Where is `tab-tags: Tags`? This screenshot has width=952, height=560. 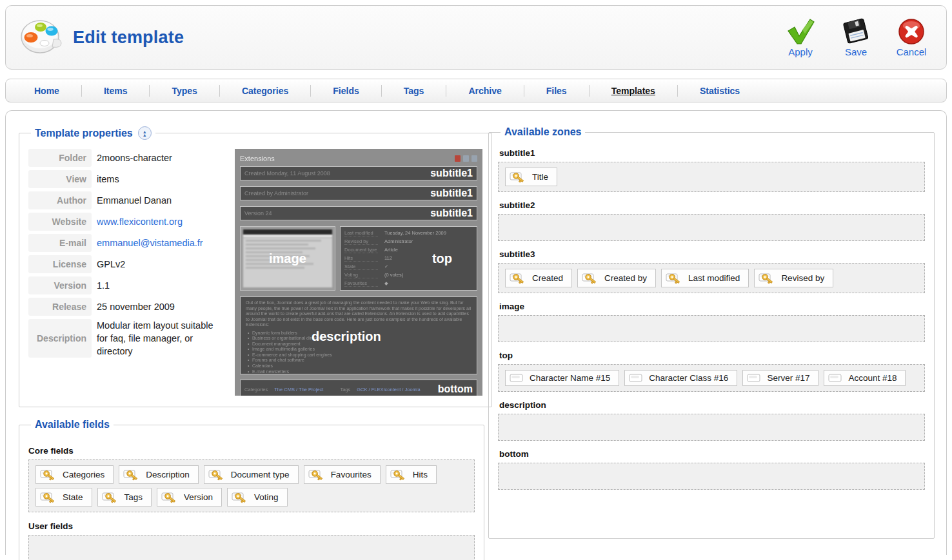 tab-tags: Tags is located at coordinates (414, 91).